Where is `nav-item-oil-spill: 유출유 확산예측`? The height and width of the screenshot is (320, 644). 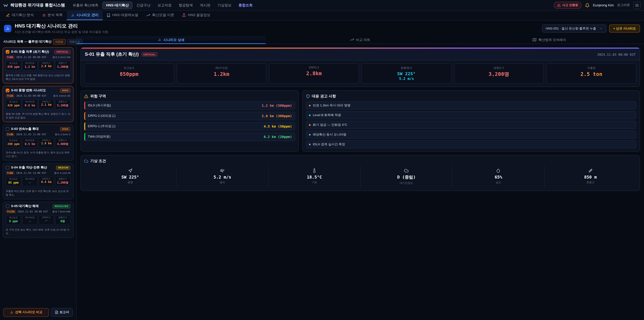 nav-item-oil-spill: 유출유 확산예측 is located at coordinates (86, 5).